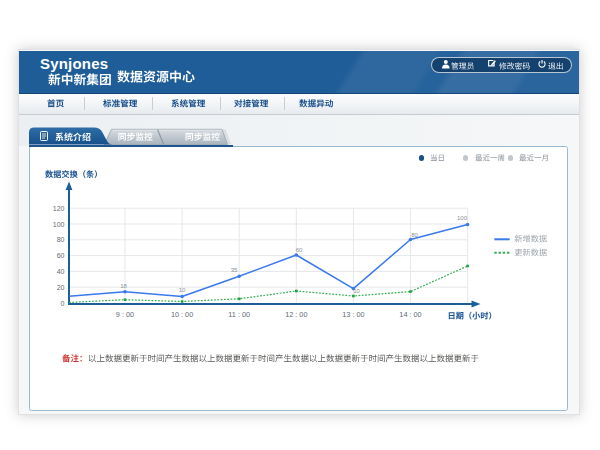  What do you see at coordinates (59, 208) in the screenshot?
I see `svg-text: 120` at bounding box center [59, 208].